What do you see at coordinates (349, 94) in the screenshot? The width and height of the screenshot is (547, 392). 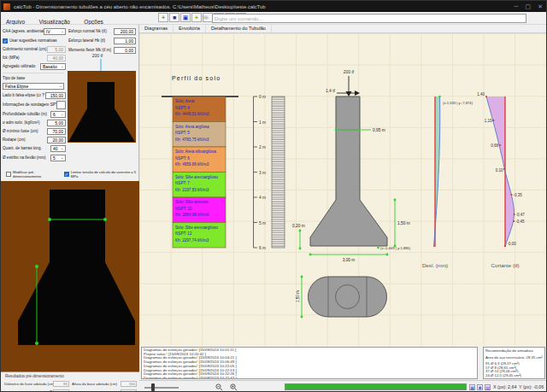 I see `down-arrow-icon` at bounding box center [349, 94].